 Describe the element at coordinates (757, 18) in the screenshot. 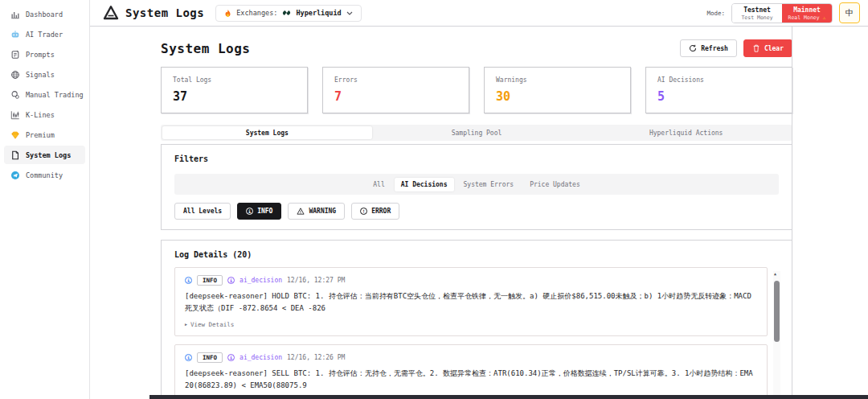

I see `testnet-subtitle: Test Money` at that location.